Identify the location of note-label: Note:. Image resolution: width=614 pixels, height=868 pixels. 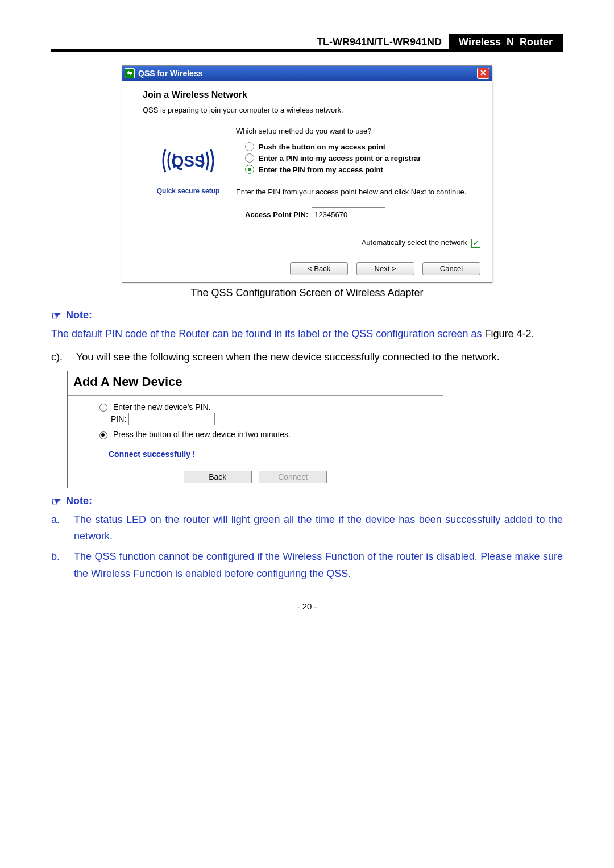
(79, 315).